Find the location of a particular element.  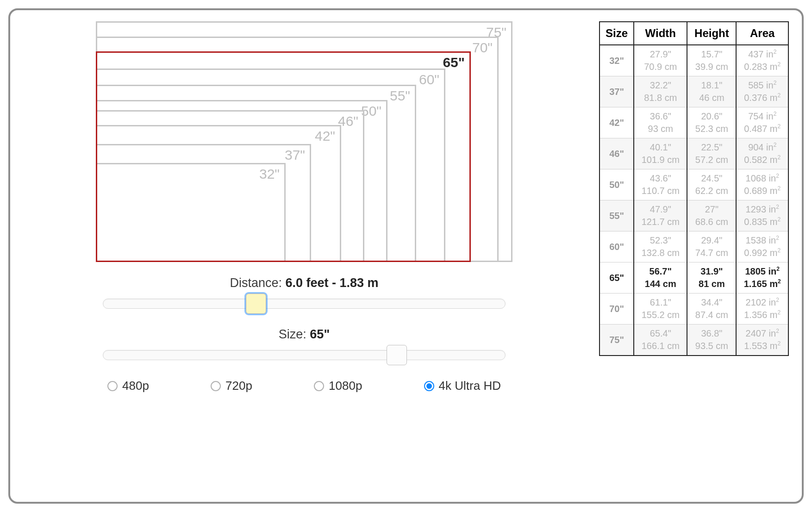

cell-width: 65.4"166.1 cm is located at coordinates (660, 340).